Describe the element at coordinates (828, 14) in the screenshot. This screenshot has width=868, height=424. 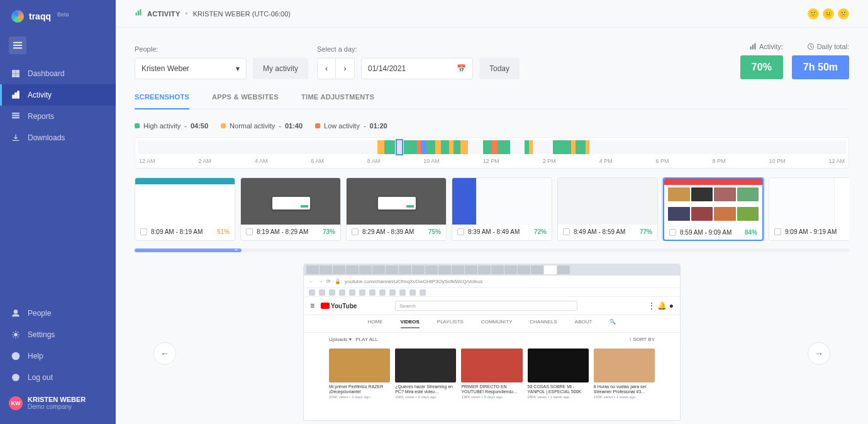
I see `face-neutral-icon: 😐` at that location.